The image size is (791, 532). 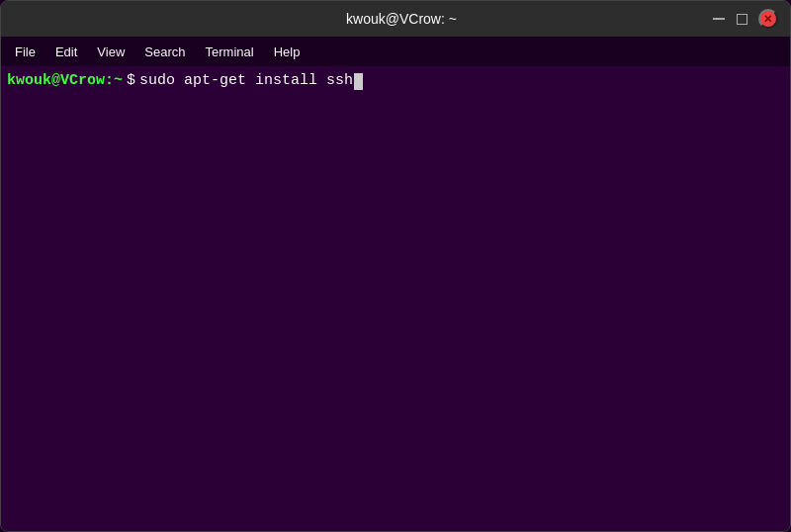 I want to click on menu-help: Help, so click(x=287, y=51).